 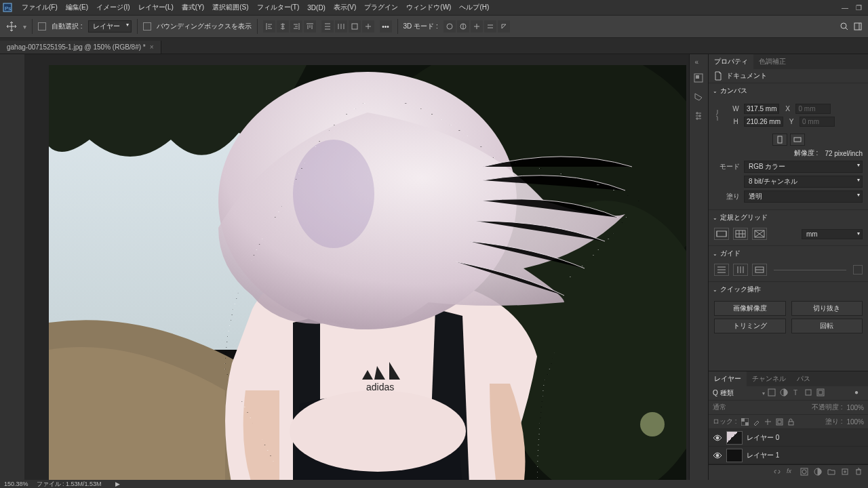 I want to click on menu-window: ウィンドウ(W), so click(x=429, y=7).